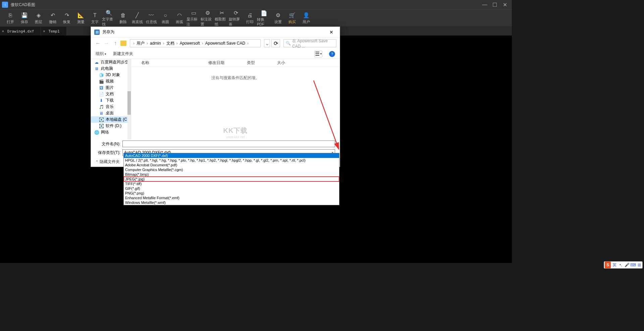  Describe the element at coordinates (101, 54) in the screenshot. I see `organize-menu: 组织 ▾` at that location.